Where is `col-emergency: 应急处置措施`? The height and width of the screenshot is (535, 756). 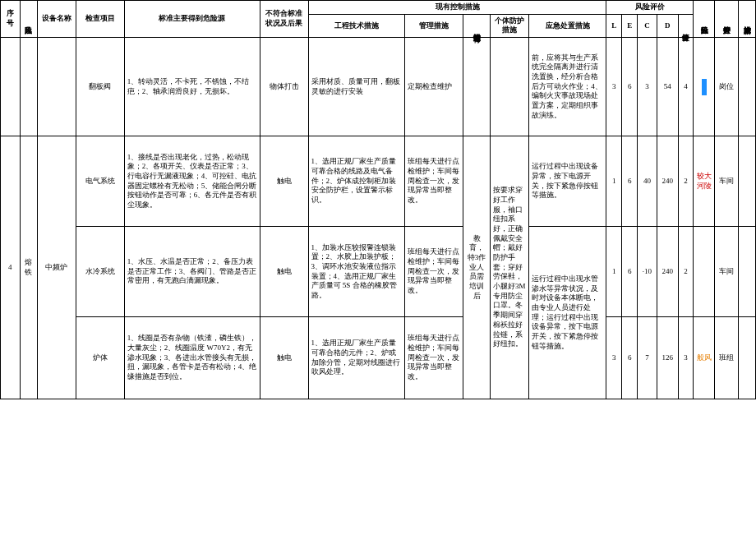 col-emergency: 应急处置措施 is located at coordinates (568, 25).